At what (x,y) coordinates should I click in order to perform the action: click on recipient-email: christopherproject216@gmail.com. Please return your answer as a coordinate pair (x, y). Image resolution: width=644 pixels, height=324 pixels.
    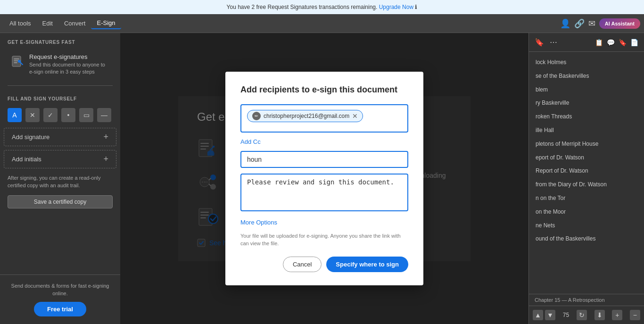
    Looking at the image, I should click on (306, 116).